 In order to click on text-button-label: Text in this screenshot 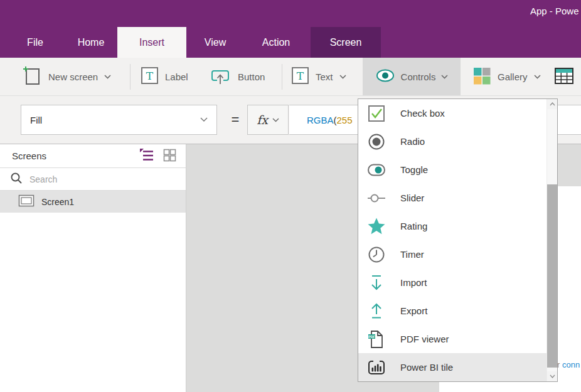, I will do `click(324, 77)`.